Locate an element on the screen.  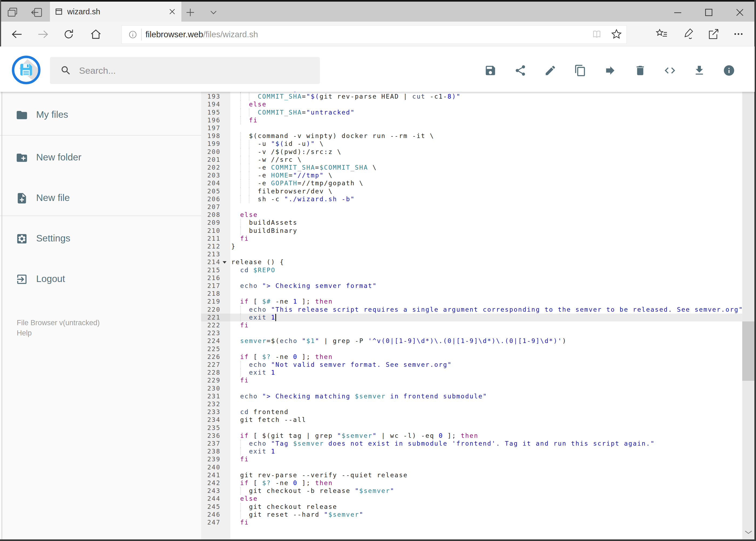
code-line: git checkout release is located at coordinates (486, 507).